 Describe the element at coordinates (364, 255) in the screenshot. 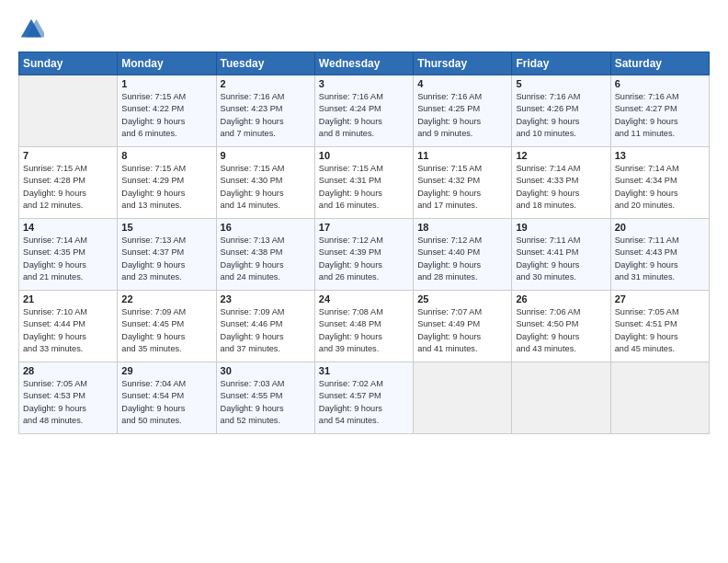

I see `calendar-cell: 17Sunrise: 7:12 AMSunset: 4:39 PMDayligh…` at that location.